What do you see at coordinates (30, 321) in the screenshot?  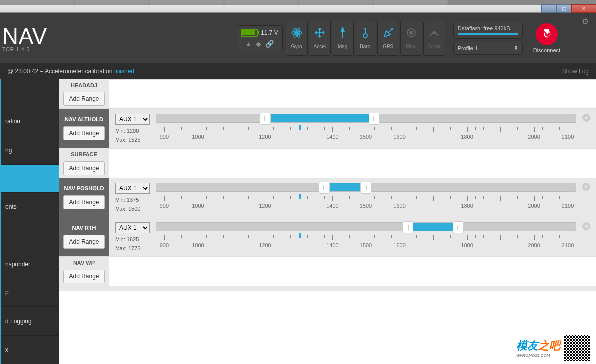 I see `sidebar-item-8: d Logging` at bounding box center [30, 321].